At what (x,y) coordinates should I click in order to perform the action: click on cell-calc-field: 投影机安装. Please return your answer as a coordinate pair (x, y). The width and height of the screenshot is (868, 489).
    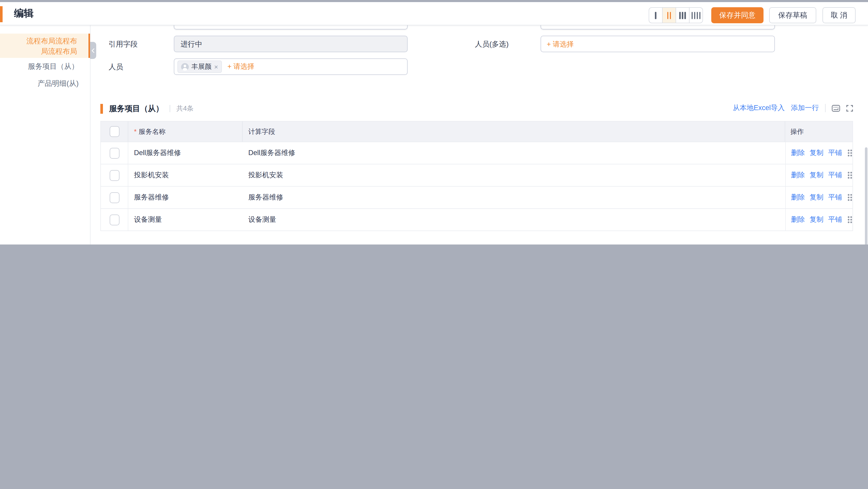
    Looking at the image, I should click on (514, 175).